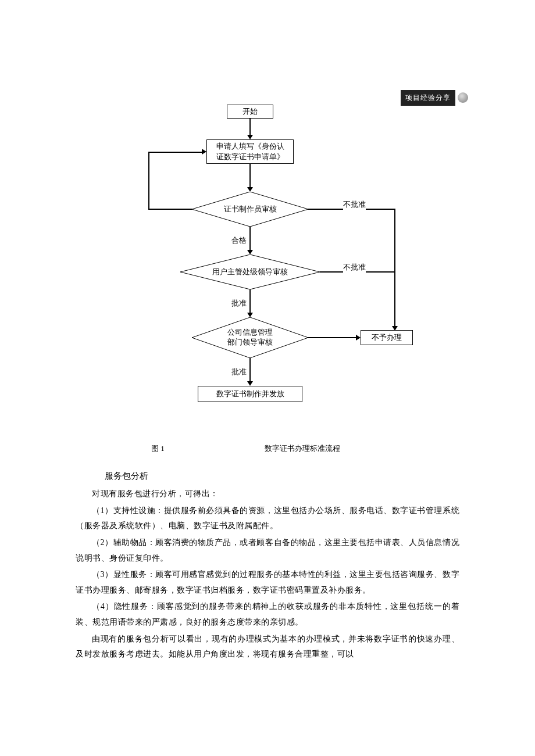 The width and height of the screenshot is (535, 756). Describe the element at coordinates (250, 209) in the screenshot. I see `fc-review-1-label: 证书制作员审核` at that location.